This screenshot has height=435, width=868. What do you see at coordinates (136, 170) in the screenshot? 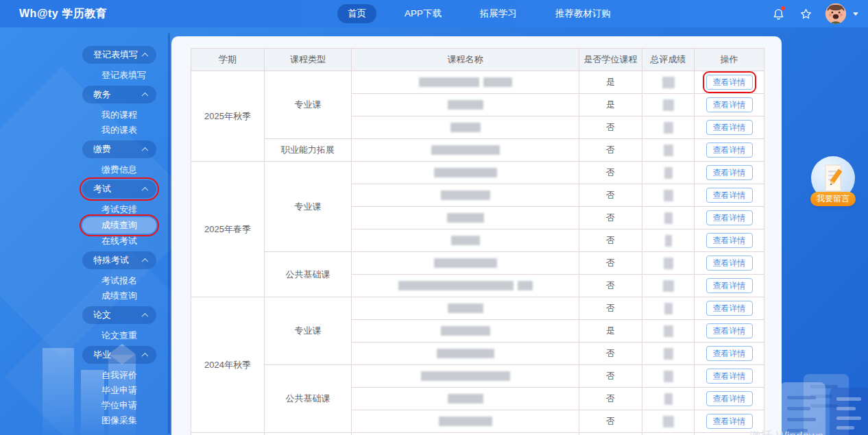
I see `sidebar-item-缴费信息: 缴费信息` at bounding box center [136, 170].